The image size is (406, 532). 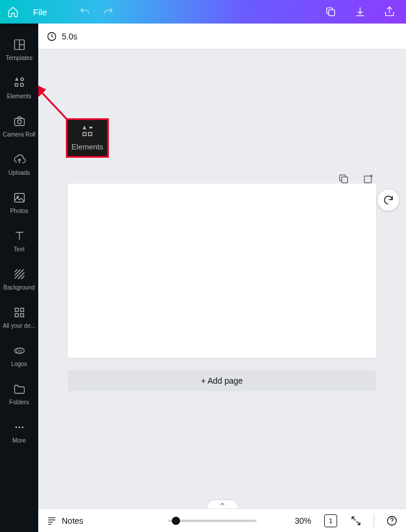 What do you see at coordinates (52, 36) in the screenshot?
I see `clock-icon` at bounding box center [52, 36].